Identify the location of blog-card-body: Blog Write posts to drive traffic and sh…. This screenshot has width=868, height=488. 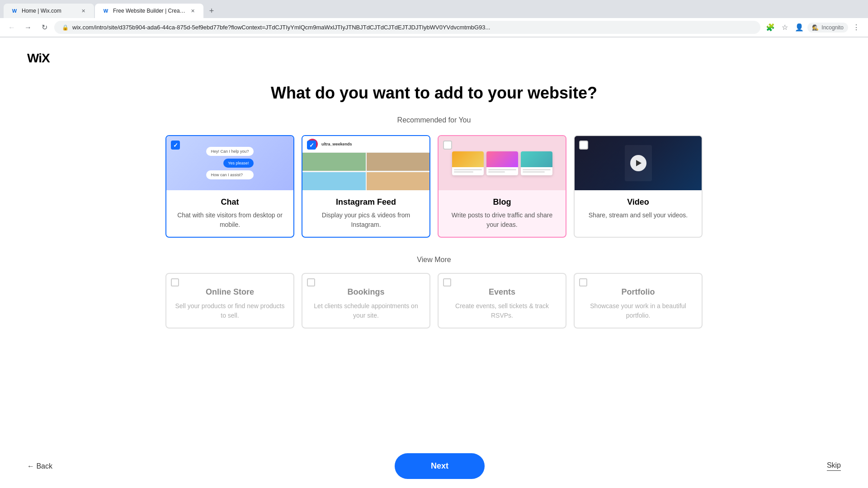
(502, 213).